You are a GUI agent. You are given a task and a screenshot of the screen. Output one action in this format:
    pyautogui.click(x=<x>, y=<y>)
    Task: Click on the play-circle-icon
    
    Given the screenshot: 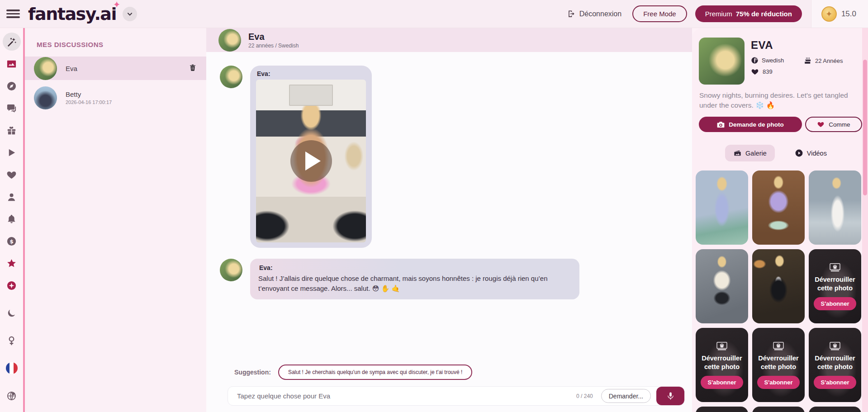 What is the action you would take?
    pyautogui.click(x=799, y=153)
    